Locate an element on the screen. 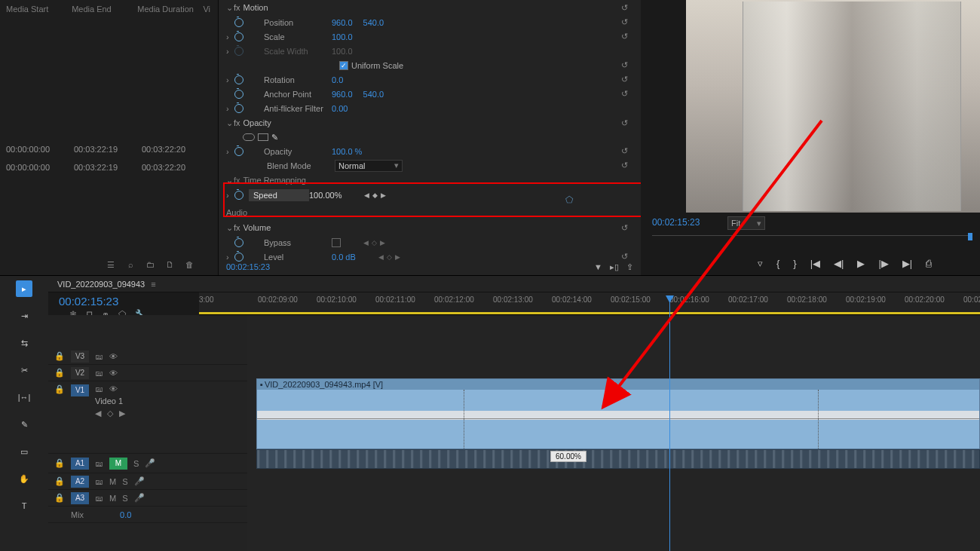  prop-bypass: Bypass ◀◇▶ is located at coordinates (430, 243).